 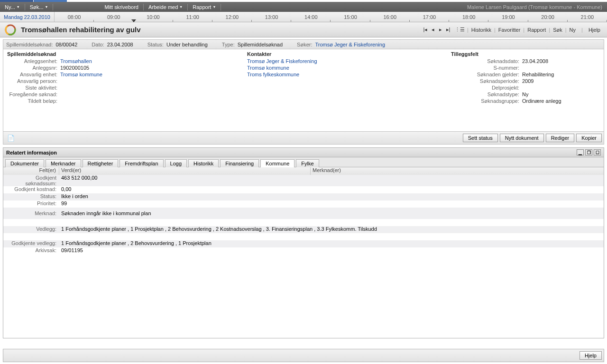 I want to click on row-value: 1 Forhåndsgodkjente planer , 2 Behovsvur…, so click(x=331, y=244).